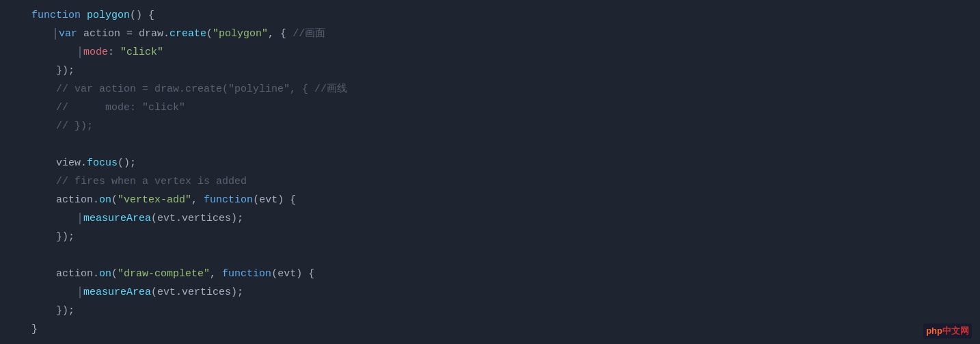  What do you see at coordinates (71, 34) in the screenshot?
I see `token-kw: var` at bounding box center [71, 34].